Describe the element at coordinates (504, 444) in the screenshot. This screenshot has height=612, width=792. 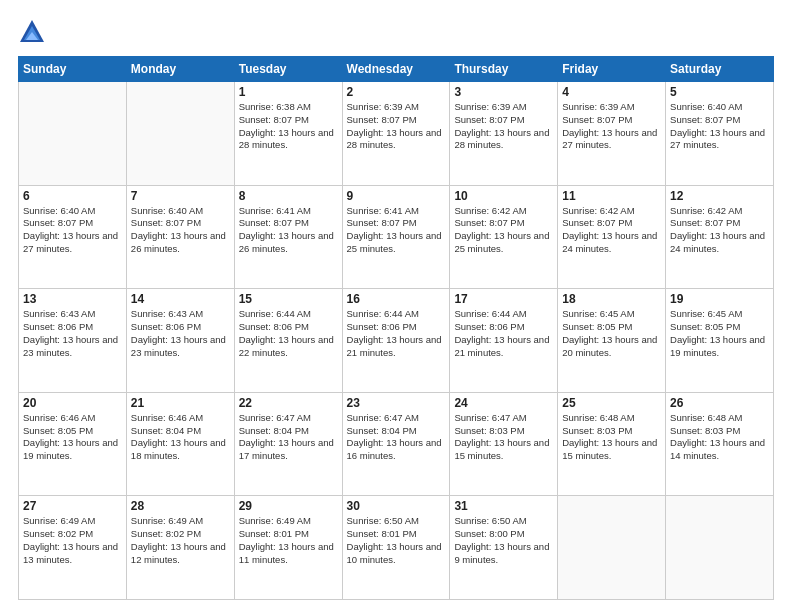
I see `calendar-cell: 24Sunrise: 6:47 AM Sunset: 8:03 PM Dayli…` at that location.